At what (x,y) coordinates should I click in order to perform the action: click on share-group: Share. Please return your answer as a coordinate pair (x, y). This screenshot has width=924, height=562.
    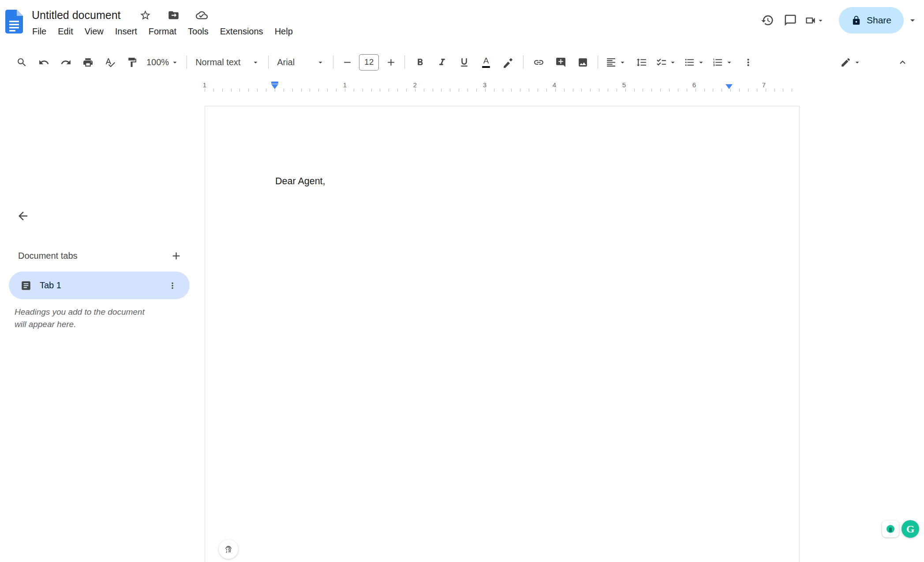
    Looking at the image, I should click on (880, 20).